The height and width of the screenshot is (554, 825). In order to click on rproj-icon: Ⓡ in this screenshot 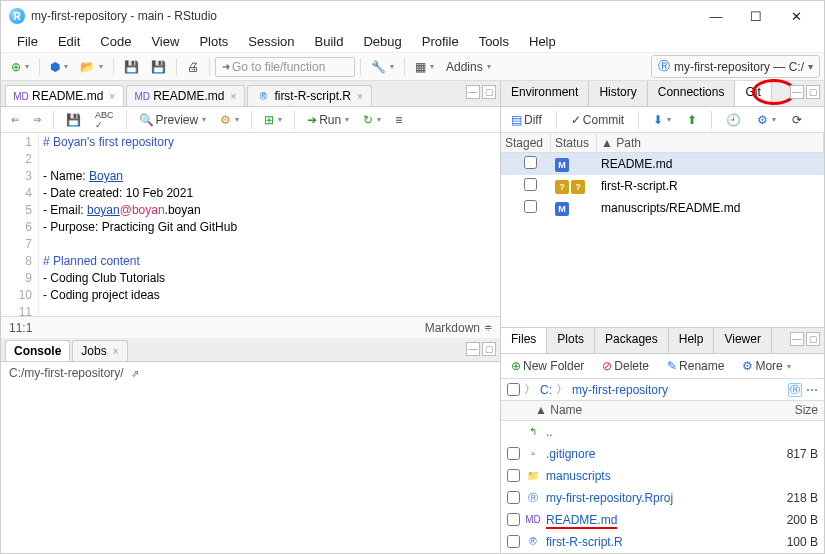, I will do `click(795, 390)`.